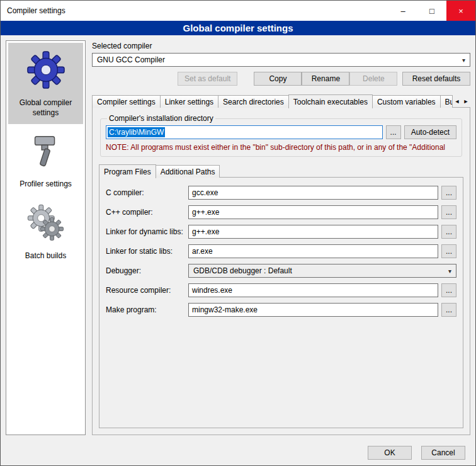  What do you see at coordinates (394, 132) in the screenshot?
I see `install-dir-browse-button: ...` at bounding box center [394, 132].